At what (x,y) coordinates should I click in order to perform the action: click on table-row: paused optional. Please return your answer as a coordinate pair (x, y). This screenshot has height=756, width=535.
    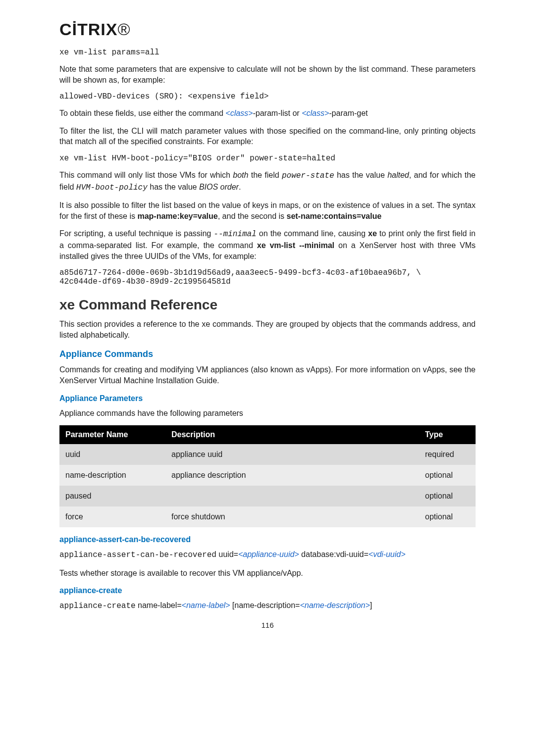
    Looking at the image, I should click on (268, 496).